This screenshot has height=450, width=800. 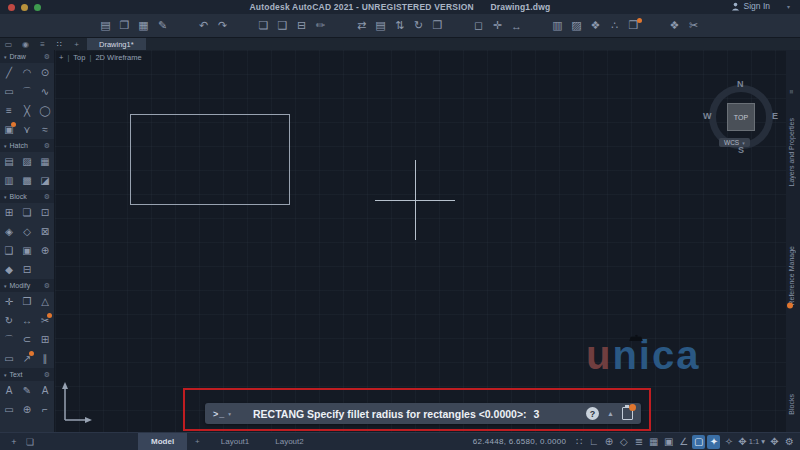 What do you see at coordinates (27, 390) in the screenshot?
I see `edit-text-tool-icon: ✎` at bounding box center [27, 390].